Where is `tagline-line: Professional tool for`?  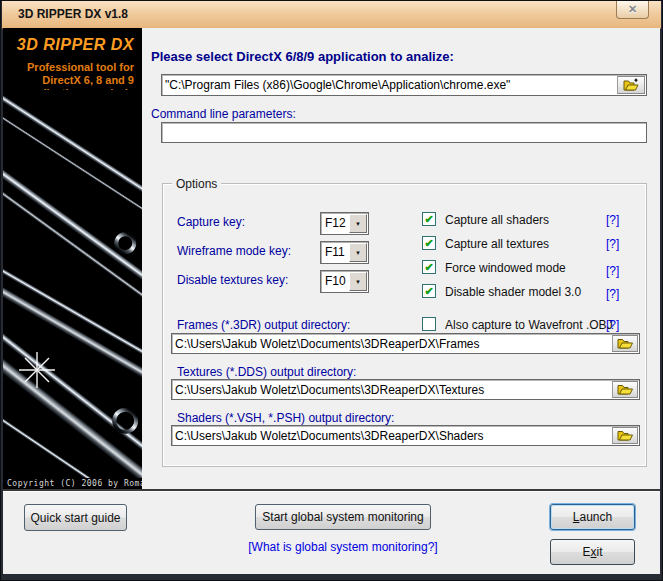 tagline-line: Professional tool for is located at coordinates (79, 68).